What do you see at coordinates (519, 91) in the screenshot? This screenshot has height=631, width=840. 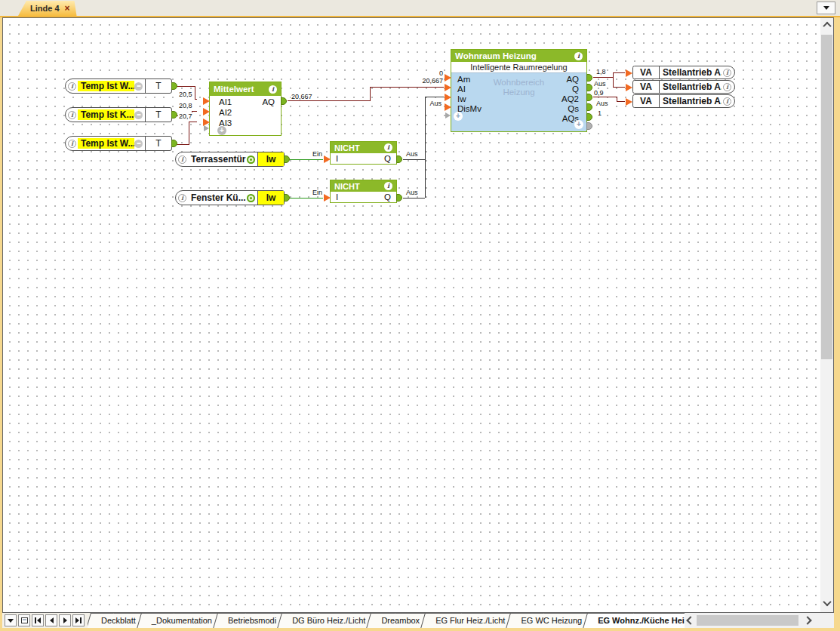 I see `function-block-wohnraum-heizung: Wohnraum Heizung Intelligente Raumregelu…` at bounding box center [519, 91].